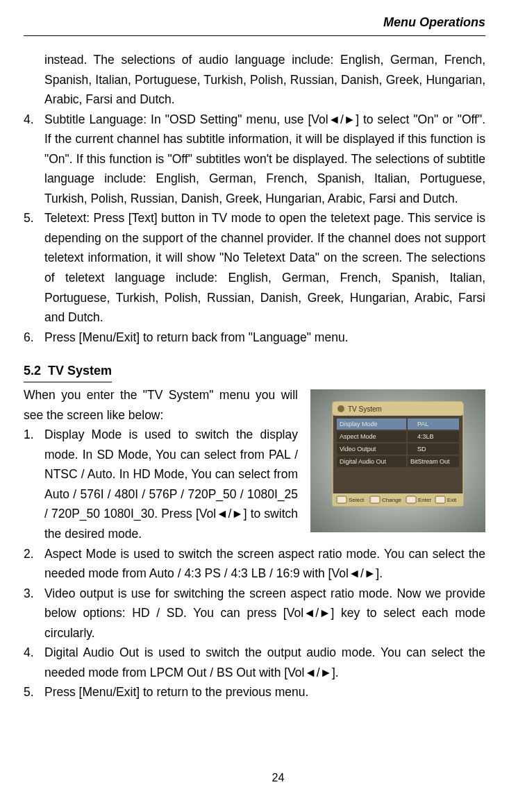 This screenshot has height=812, width=509. Describe the element at coordinates (452, 500) in the screenshot. I see `screenshot-footer-exit: Exit` at that location.